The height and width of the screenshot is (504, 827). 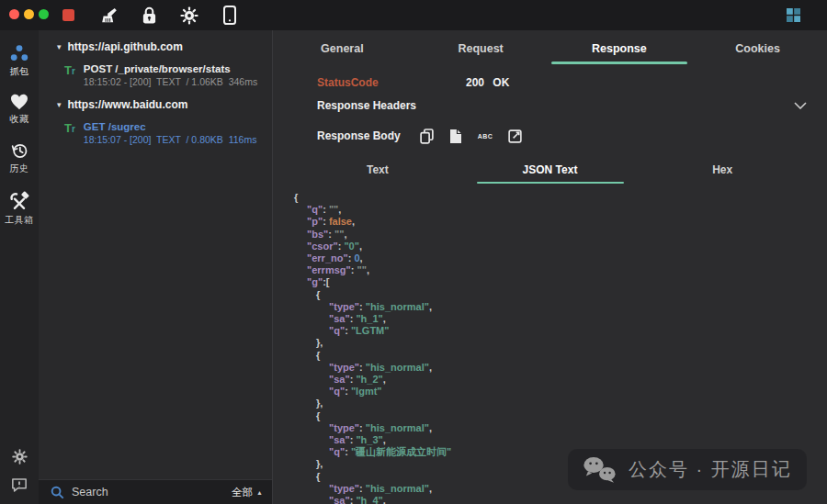 What do you see at coordinates (558, 441) in the screenshot?
I see `json-line: "sa": "h_3",` at bounding box center [558, 441].